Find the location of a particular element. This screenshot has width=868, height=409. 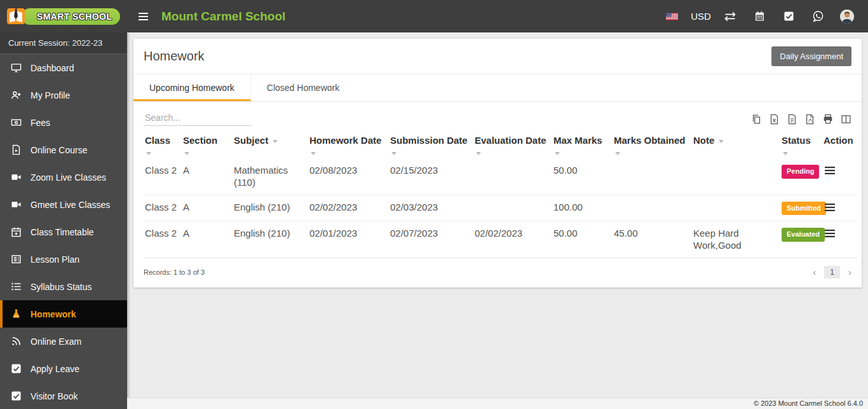

export-toolbar is located at coordinates (801, 120).